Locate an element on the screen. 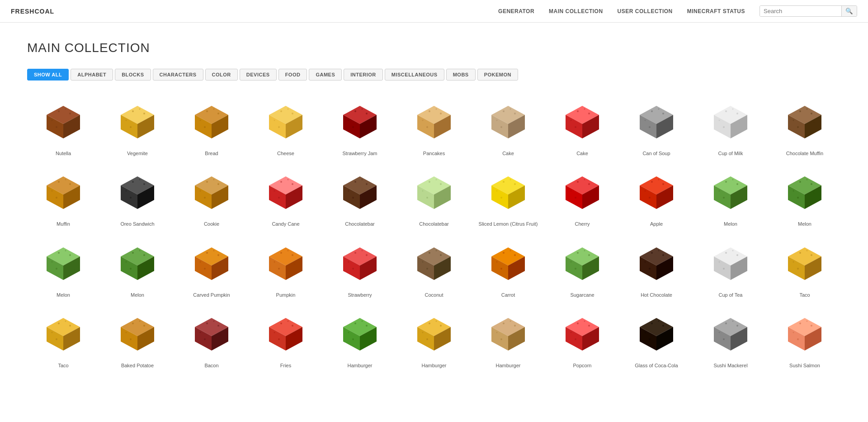  grid-item: Fries is located at coordinates (286, 339).